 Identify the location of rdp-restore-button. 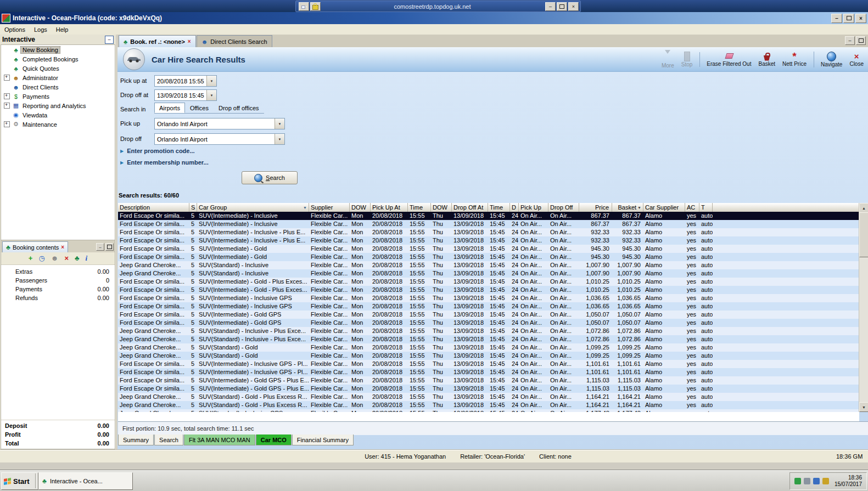
(562, 7).